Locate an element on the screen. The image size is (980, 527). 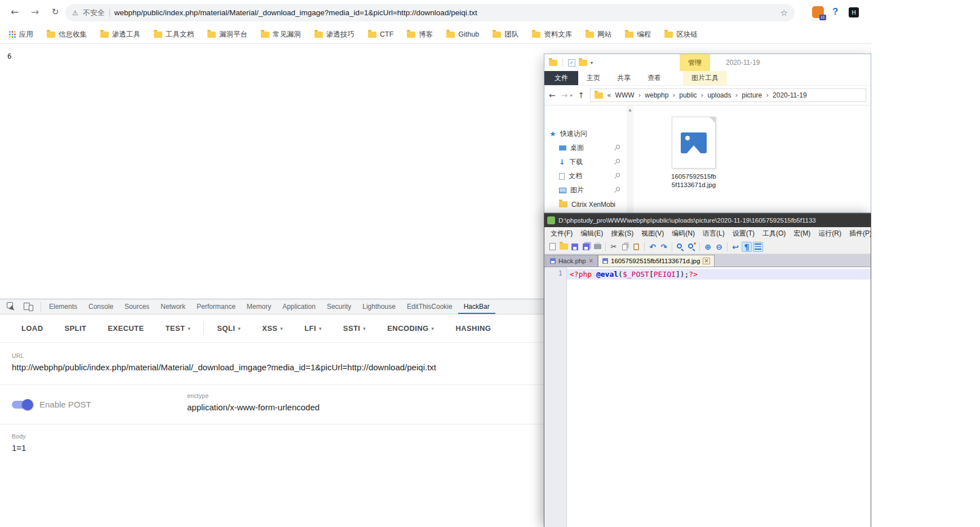
hackbar-lfi-menu: LFI▾ is located at coordinates (313, 328).